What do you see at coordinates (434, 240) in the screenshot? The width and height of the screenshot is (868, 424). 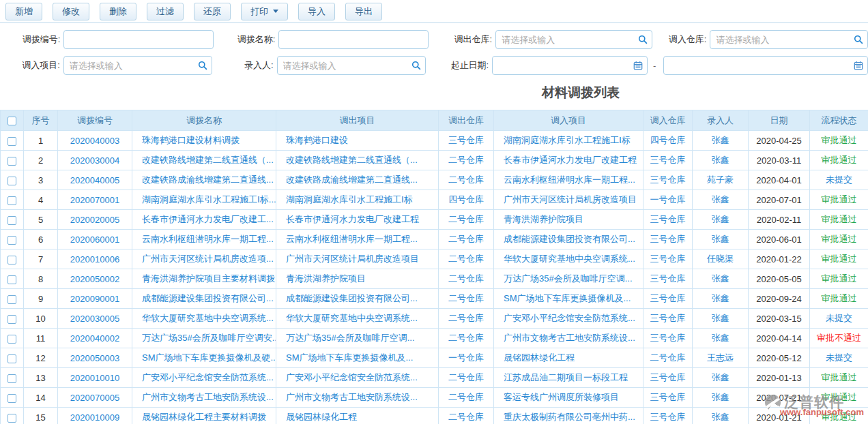 I see `table-row: 62020060001云南水利枢纽潜明水库一期工程...云南水利枢纽潜明水库一期…` at bounding box center [434, 240].